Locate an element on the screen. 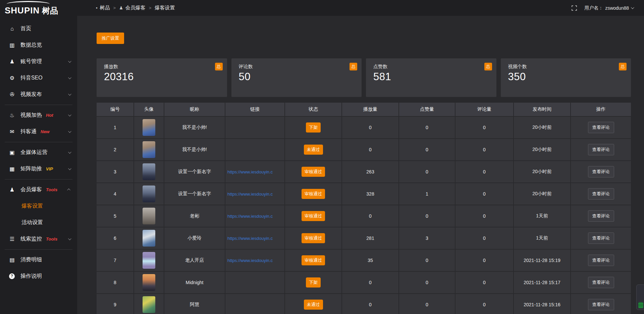  breadcrumb-label: 树品 is located at coordinates (105, 8).